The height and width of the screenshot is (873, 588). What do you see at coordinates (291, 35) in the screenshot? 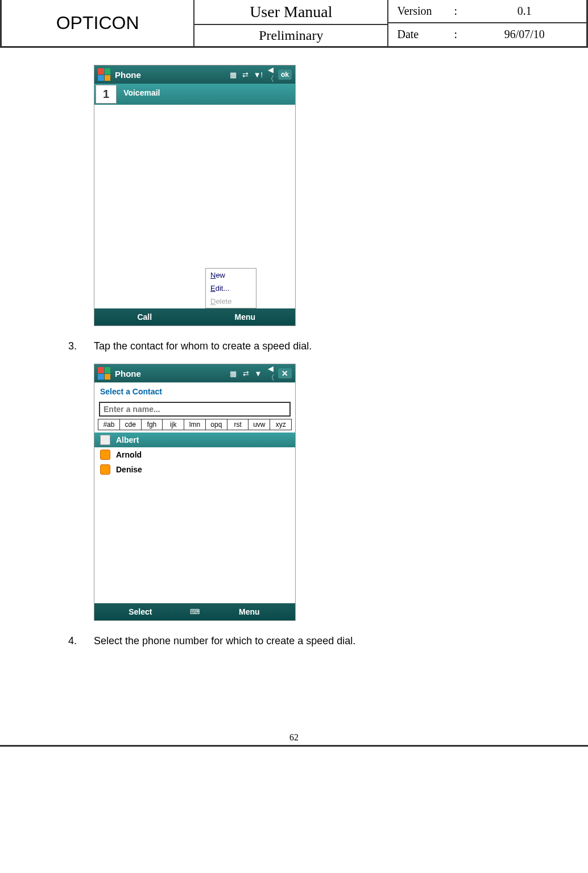
I see `manual-subtitle: Preliminary` at bounding box center [291, 35].